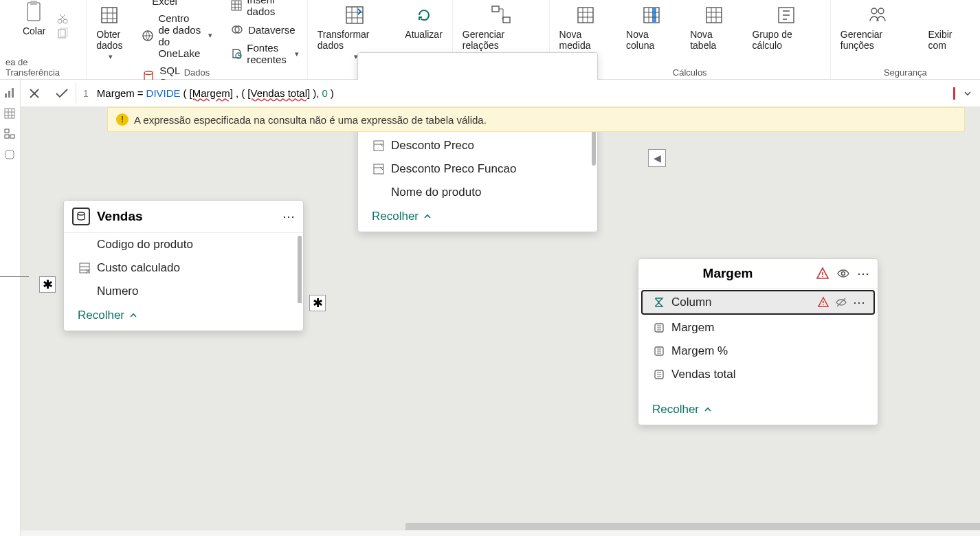 This screenshot has height=536, width=980. Describe the element at coordinates (183, 268) in the screenshot. I see `field-row: Custo calculado` at that location.